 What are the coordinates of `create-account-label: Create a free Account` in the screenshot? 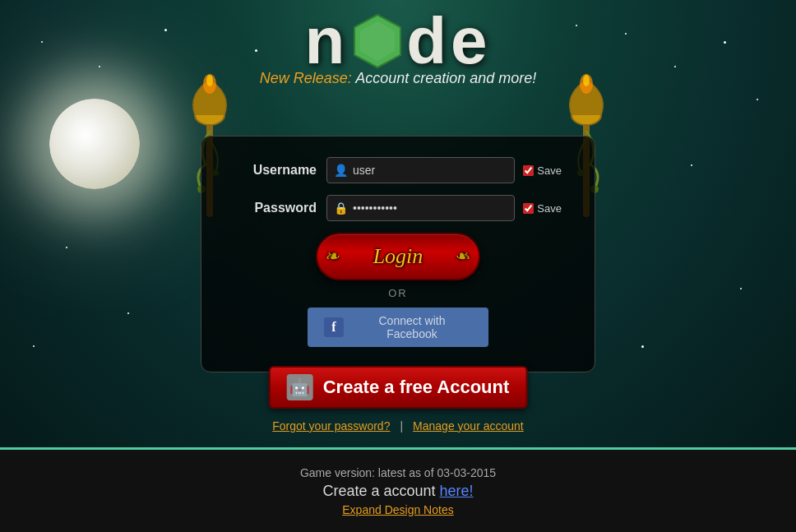 It's located at (416, 387).